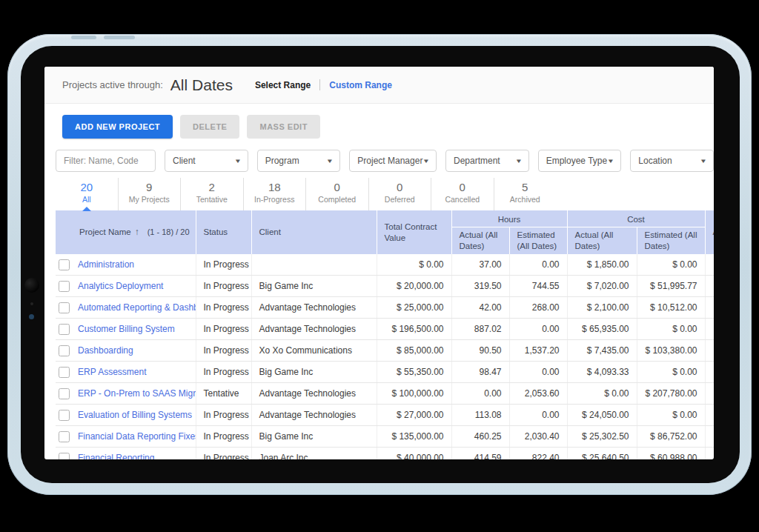  What do you see at coordinates (426, 162) in the screenshot?
I see `chevron-down-icon: ▼` at bounding box center [426, 162].